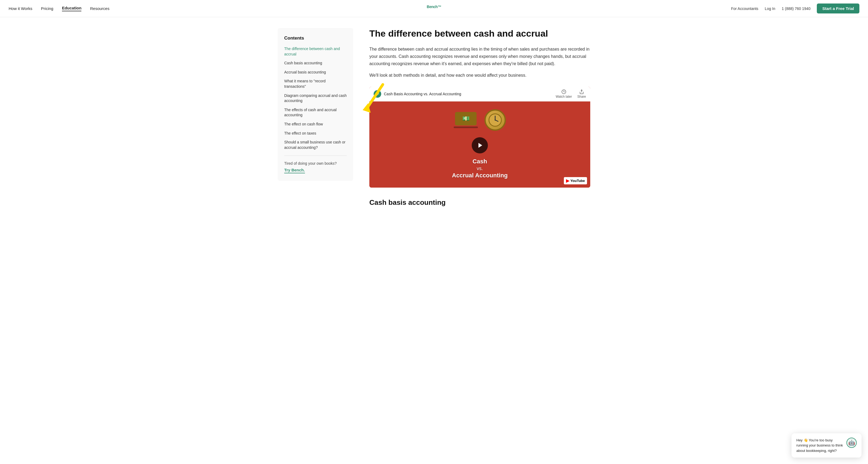 This screenshot has height=464, width=868. What do you see at coordinates (480, 203) in the screenshot?
I see `section-cash-basis-title: Cash basis accounting` at bounding box center [480, 203].